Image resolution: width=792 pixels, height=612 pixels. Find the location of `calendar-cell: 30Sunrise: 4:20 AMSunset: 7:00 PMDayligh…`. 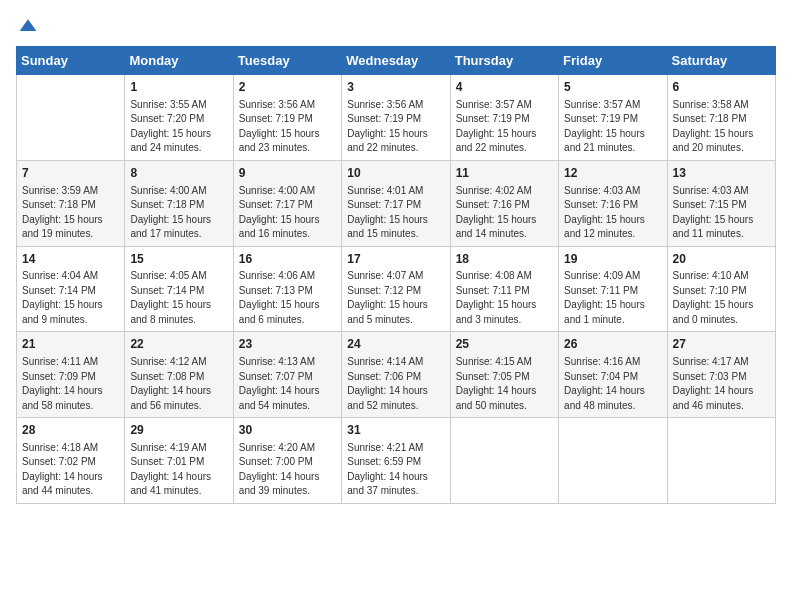

calendar-cell: 30Sunrise: 4:20 AMSunset: 7:00 PMDayligh… is located at coordinates (287, 461).